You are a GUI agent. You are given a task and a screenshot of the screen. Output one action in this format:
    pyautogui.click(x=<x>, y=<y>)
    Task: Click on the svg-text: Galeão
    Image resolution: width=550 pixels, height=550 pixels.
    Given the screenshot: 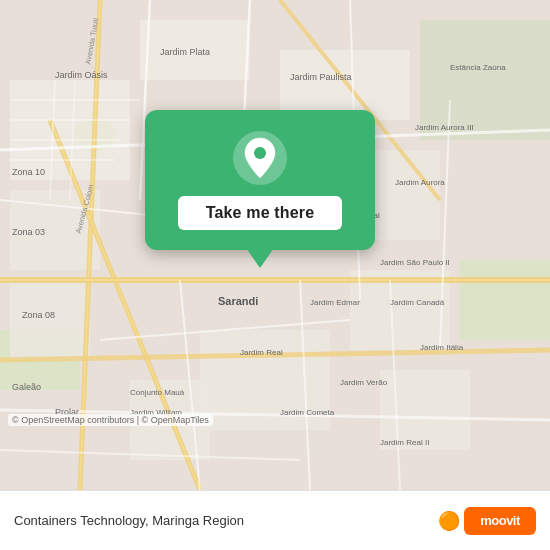 What is the action you would take?
    pyautogui.click(x=26, y=387)
    